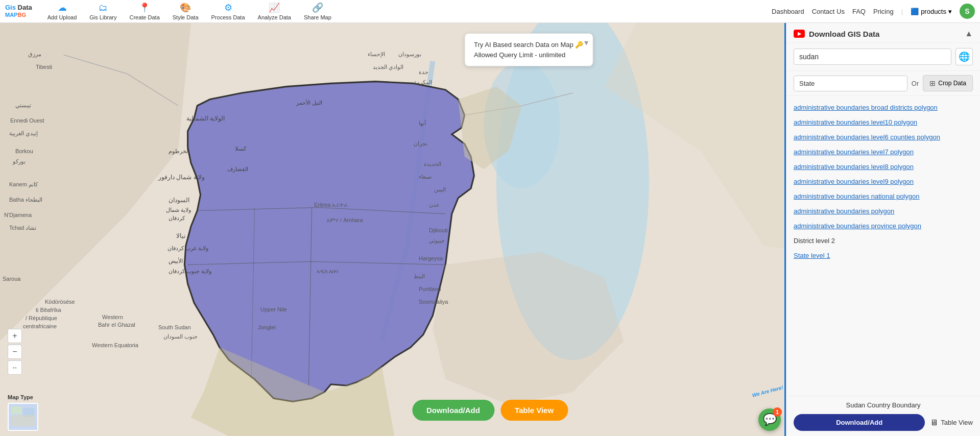 This screenshot has height=436, width=980. What do you see at coordinates (883, 211) in the screenshot?
I see `result-item: administrative boundaries polygon` at bounding box center [883, 211].